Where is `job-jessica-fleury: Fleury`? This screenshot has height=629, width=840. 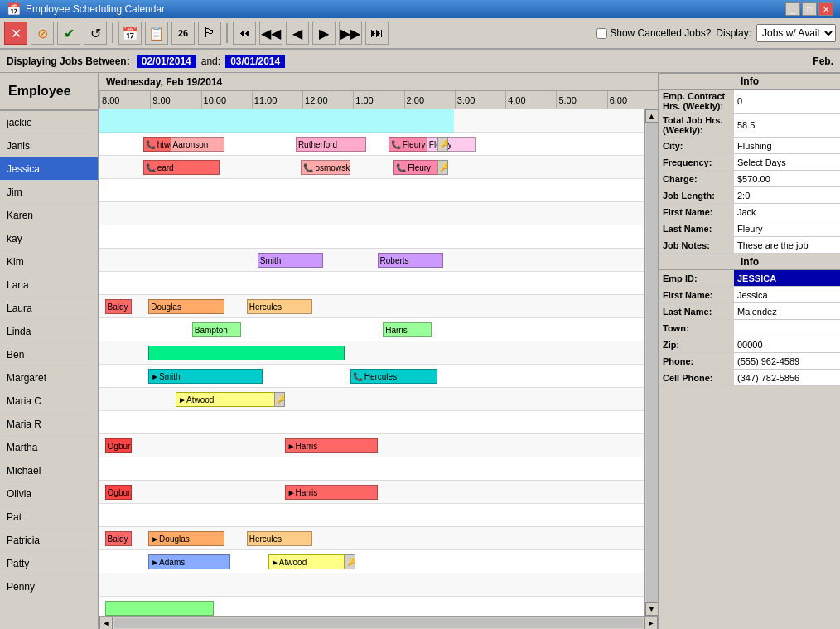
job-jessica-fleury: Fleury is located at coordinates (418, 167).